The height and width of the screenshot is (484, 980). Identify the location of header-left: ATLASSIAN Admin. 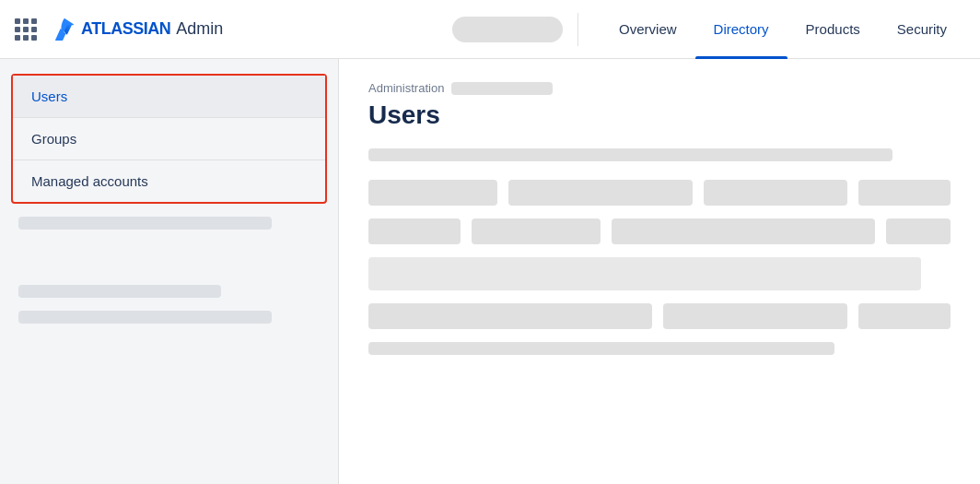
(119, 30).